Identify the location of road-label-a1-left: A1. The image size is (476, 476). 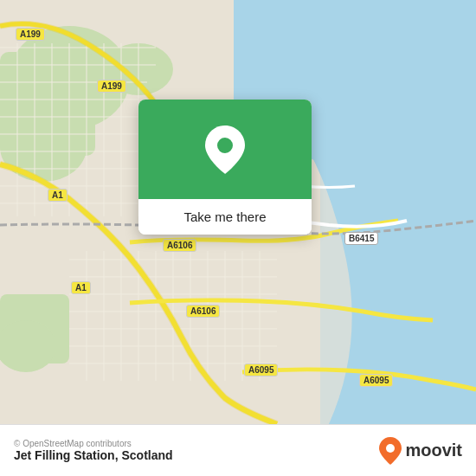
(57, 196).